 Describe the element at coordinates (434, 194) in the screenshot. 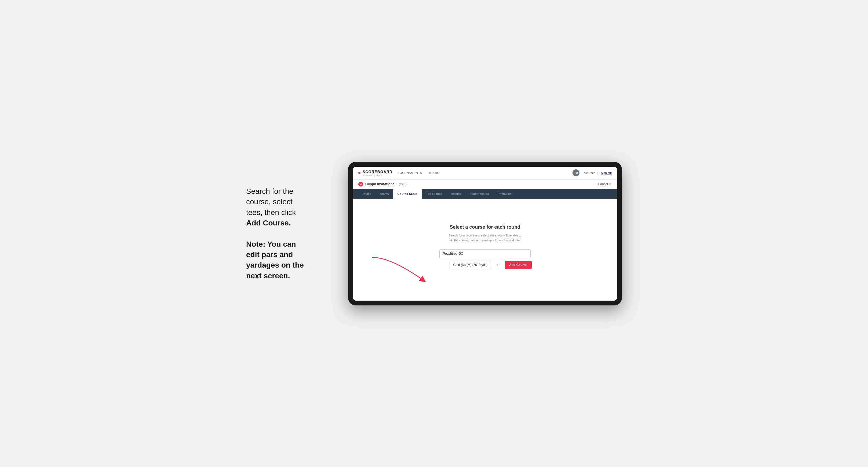

I see `tab-tee-groups: Tee Groups` at that location.